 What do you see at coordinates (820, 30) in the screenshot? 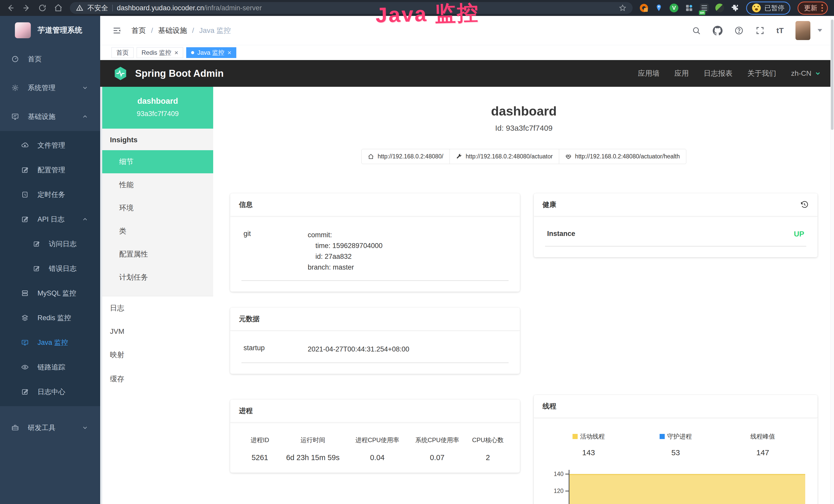
I see `caret-down-icon` at bounding box center [820, 30].